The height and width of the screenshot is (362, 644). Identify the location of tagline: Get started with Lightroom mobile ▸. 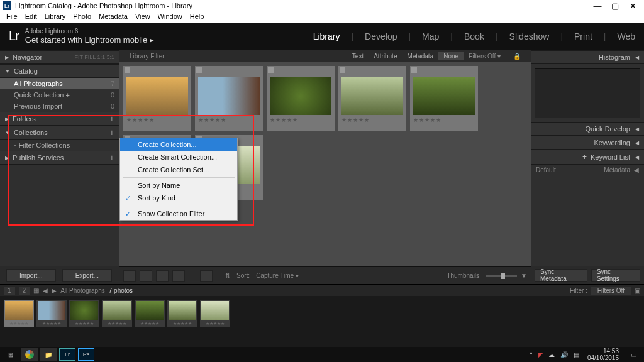
(89, 40).